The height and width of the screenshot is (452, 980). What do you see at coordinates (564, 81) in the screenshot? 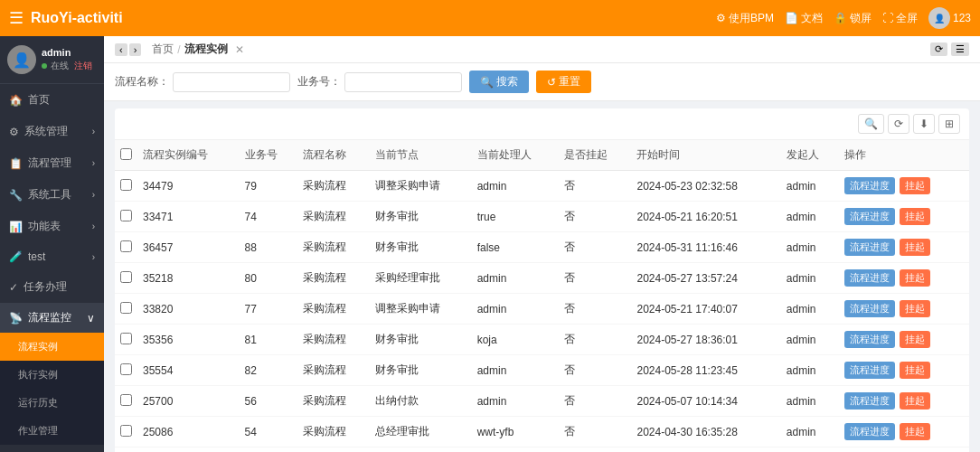
I see `reset-button: ↺ 重置` at bounding box center [564, 81].